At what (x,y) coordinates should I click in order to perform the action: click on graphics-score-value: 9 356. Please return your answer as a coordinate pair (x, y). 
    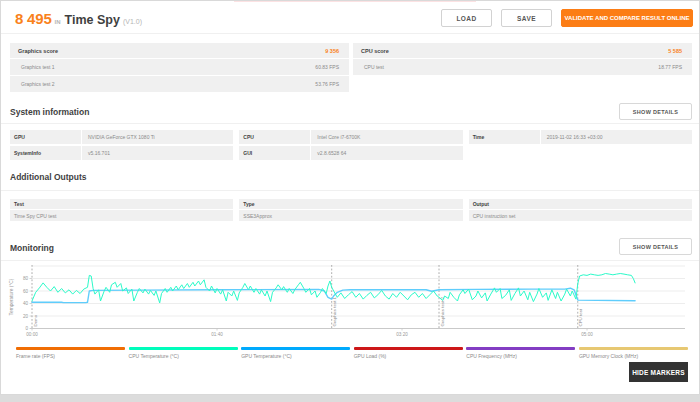
    Looking at the image, I should click on (332, 51).